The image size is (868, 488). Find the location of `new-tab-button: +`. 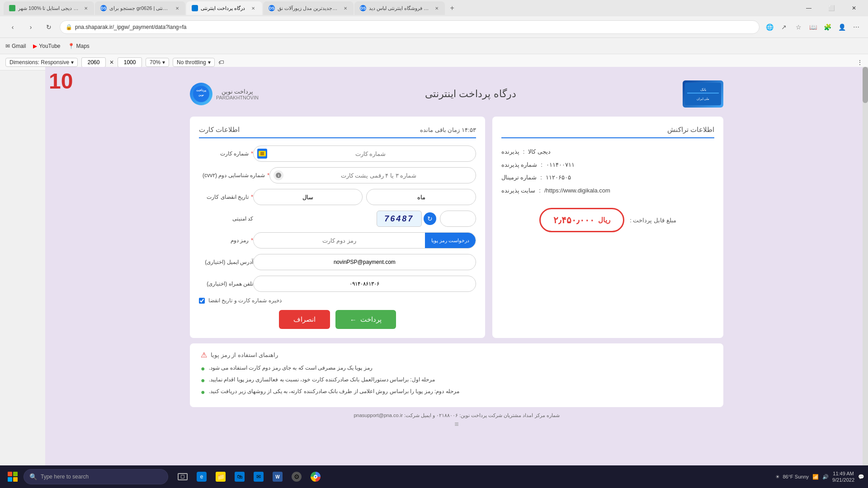

new-tab-button: + is located at coordinates (452, 8).